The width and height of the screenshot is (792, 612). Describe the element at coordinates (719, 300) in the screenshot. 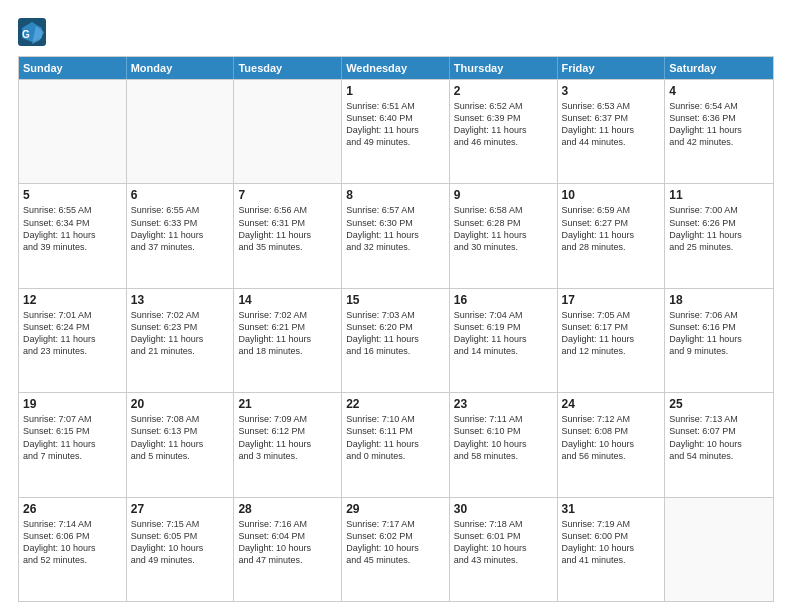

I see `day-number: 18` at that location.